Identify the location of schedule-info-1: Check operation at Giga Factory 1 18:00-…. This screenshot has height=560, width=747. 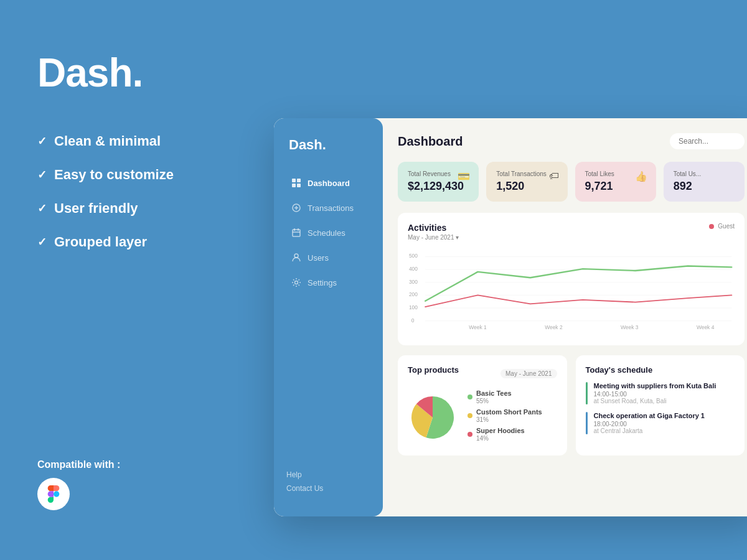
(650, 423).